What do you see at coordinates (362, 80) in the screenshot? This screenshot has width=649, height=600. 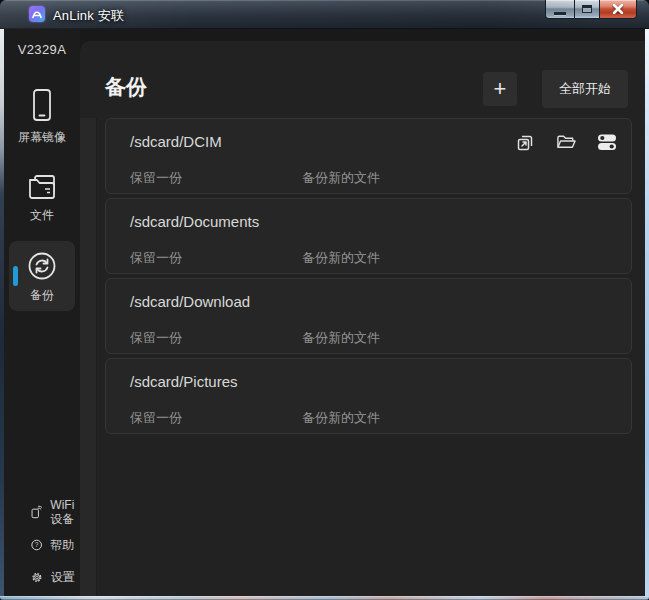 I see `panel-header: 备份 + 全部开始` at bounding box center [362, 80].